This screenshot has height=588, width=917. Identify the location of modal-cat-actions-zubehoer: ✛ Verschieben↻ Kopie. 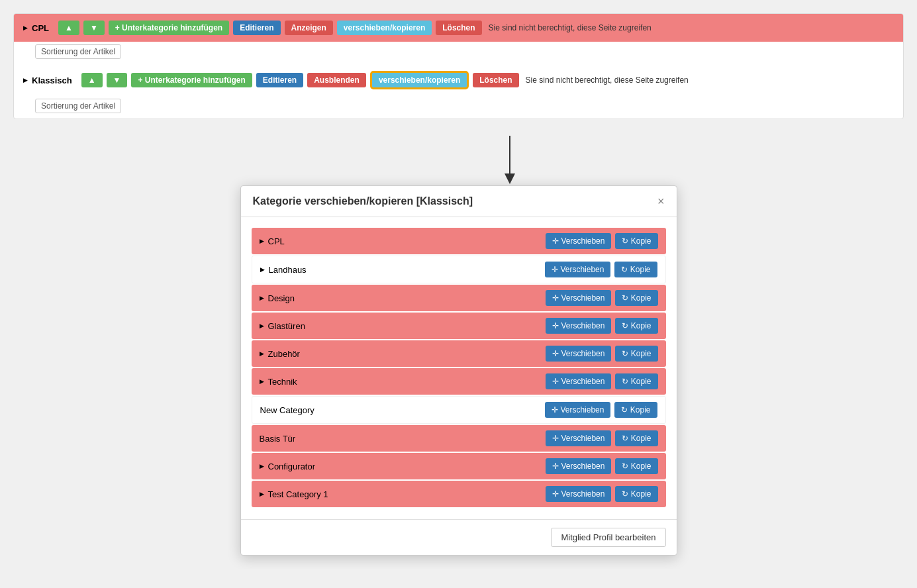
(601, 354).